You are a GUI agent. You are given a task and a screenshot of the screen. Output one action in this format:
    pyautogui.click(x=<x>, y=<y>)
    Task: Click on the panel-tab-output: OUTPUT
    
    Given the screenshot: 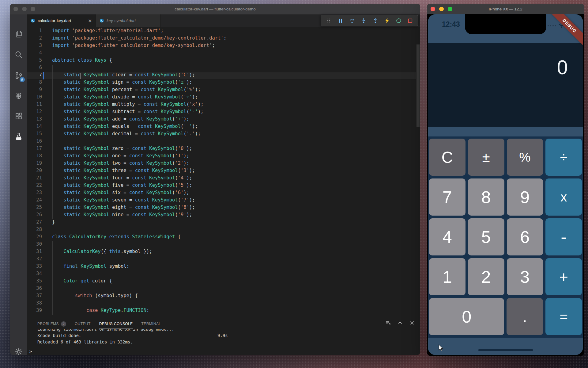 What is the action you would take?
    pyautogui.click(x=83, y=324)
    